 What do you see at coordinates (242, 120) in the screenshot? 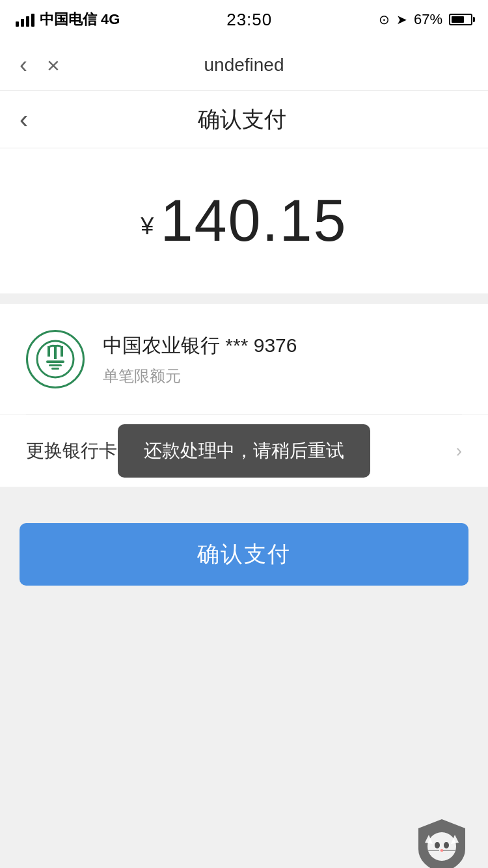
I see `page-title: 确认支付` at bounding box center [242, 120].